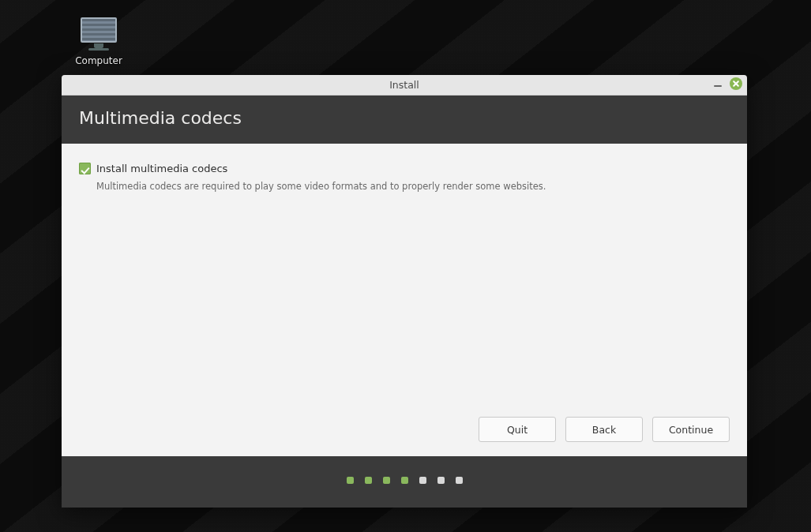 This screenshot has width=811, height=532. Describe the element at coordinates (162, 169) in the screenshot. I see `codecs-checkbox-label: Install multimedia codecs` at that location.